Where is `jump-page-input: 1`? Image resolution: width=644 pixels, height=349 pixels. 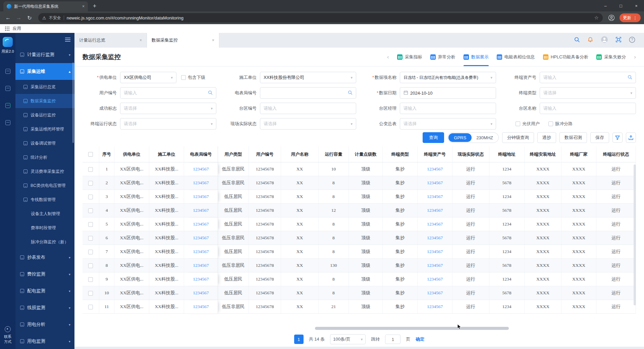 jump-page-input: 1 is located at coordinates (393, 339).